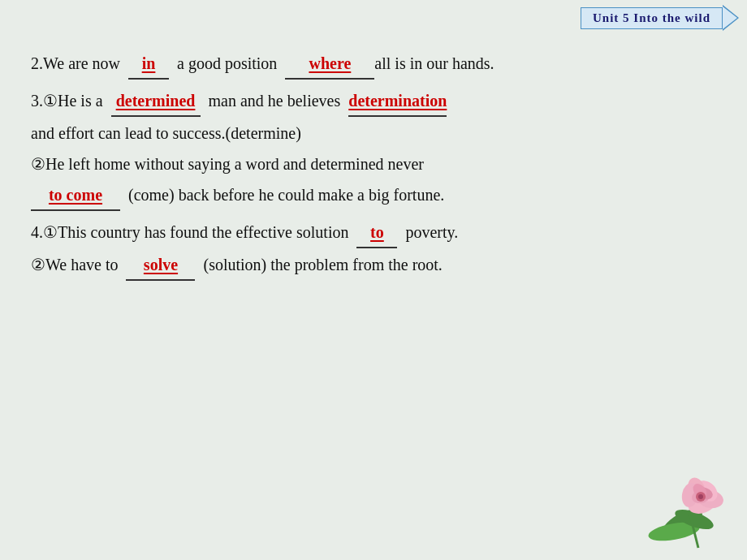  Describe the element at coordinates (374, 265) in the screenshot. I see `q4-part2: ②We have to solve (solution) the problem…` at that location.